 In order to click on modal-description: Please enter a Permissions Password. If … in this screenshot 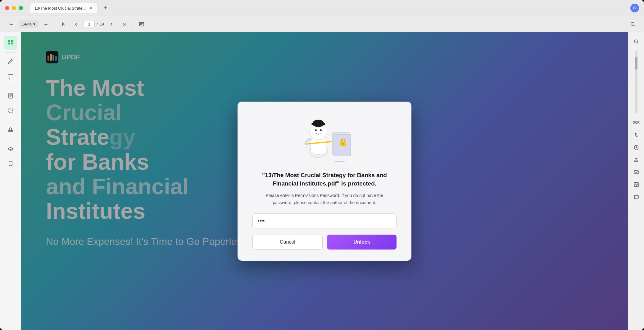, I will do `click(324, 199)`.